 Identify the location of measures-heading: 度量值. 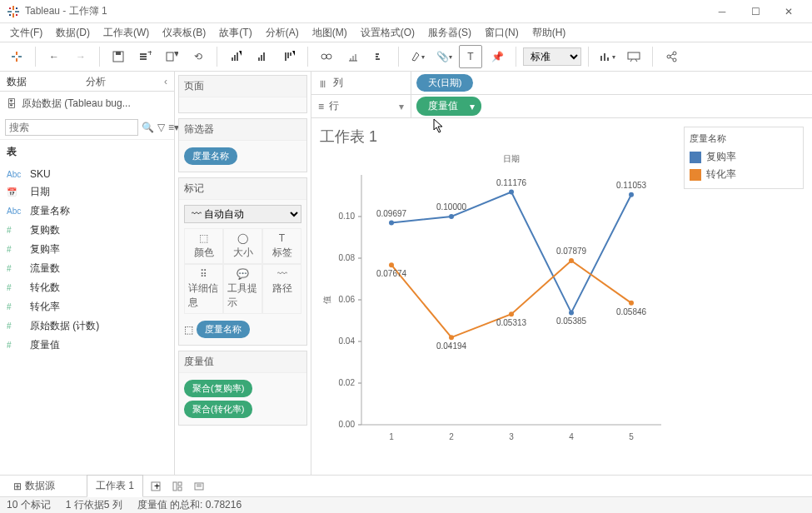
(243, 362).